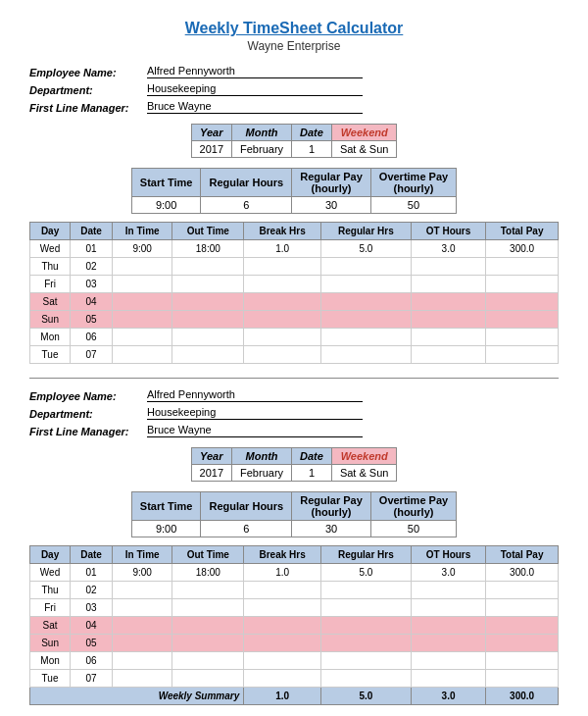 This screenshot has height=716, width=588. What do you see at coordinates (263, 133) in the screenshot?
I see `period-month-header: Month` at bounding box center [263, 133].